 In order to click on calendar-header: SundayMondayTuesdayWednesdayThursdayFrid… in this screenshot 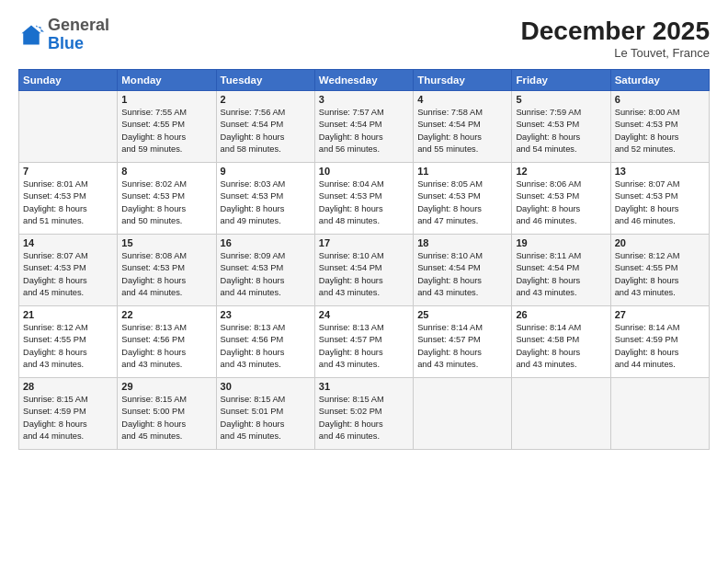, I will do `click(364, 81)`.